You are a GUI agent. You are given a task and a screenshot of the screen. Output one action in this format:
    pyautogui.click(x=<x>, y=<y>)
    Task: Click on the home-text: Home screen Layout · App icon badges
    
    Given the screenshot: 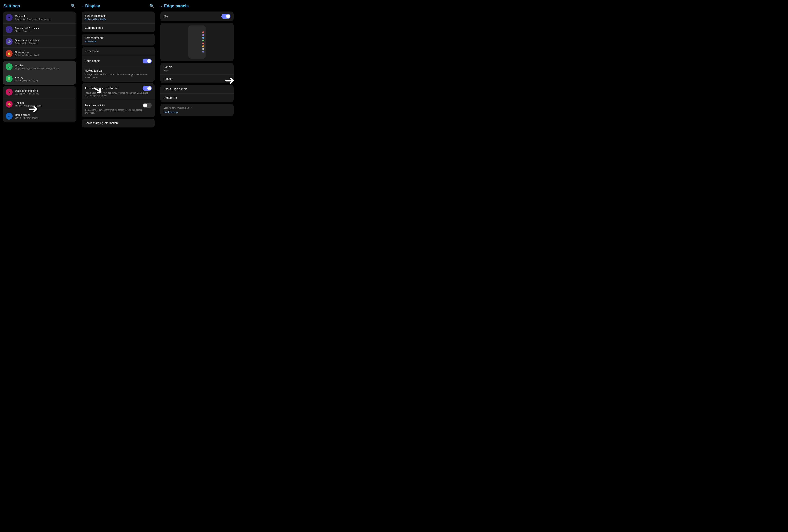 What is the action you would take?
    pyautogui.click(x=44, y=116)
    